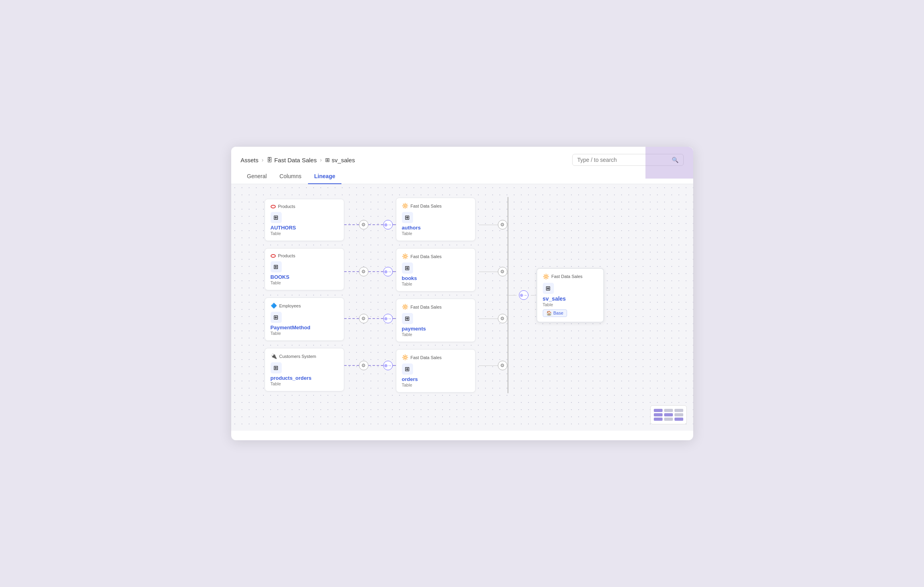  I want to click on node-header-employees: 🔷 Employees, so click(304, 305).